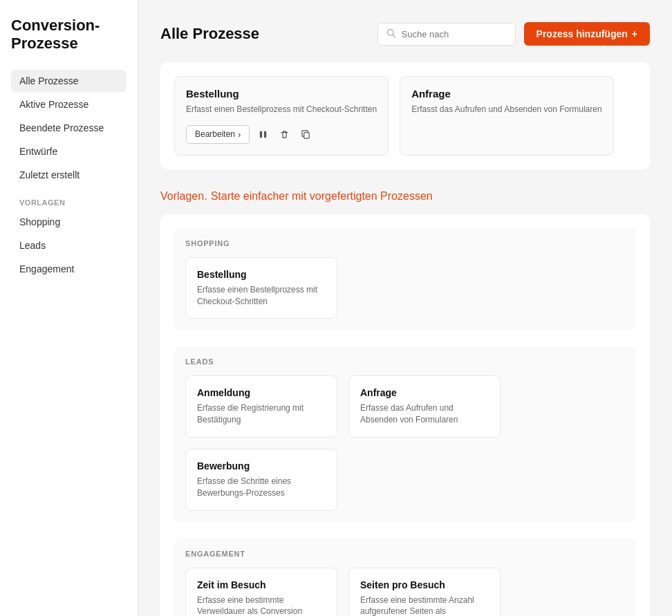 This screenshot has height=616, width=672. What do you see at coordinates (69, 81) in the screenshot?
I see `sidebar-item-alle-prozesse: Alle Prozesse` at bounding box center [69, 81].